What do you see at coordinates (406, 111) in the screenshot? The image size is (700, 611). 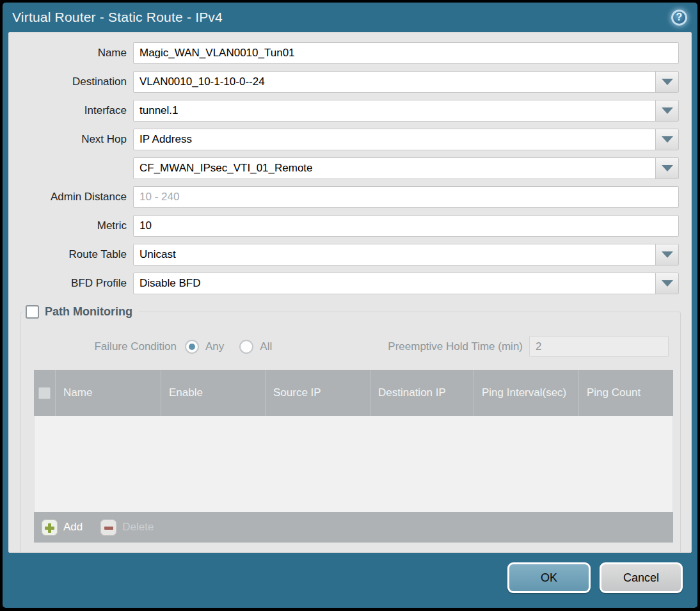 I see `interface-dropdown: tunnel.1` at bounding box center [406, 111].